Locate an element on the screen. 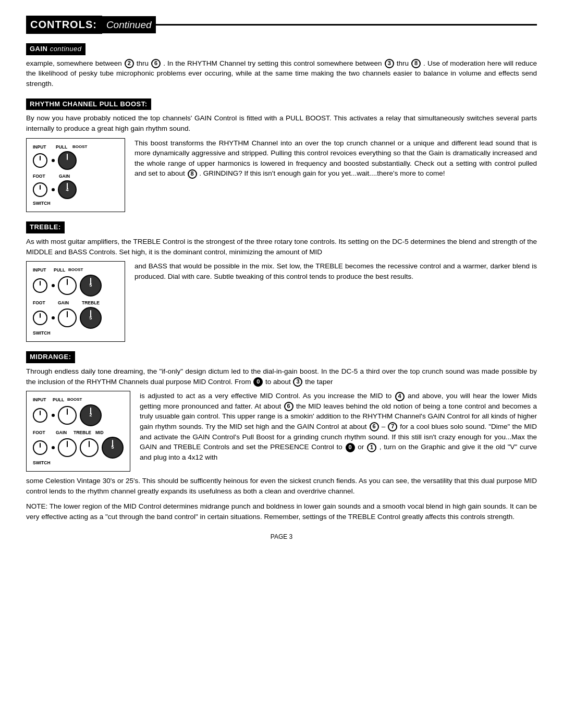  m-input-knob-group is located at coordinates (40, 415).